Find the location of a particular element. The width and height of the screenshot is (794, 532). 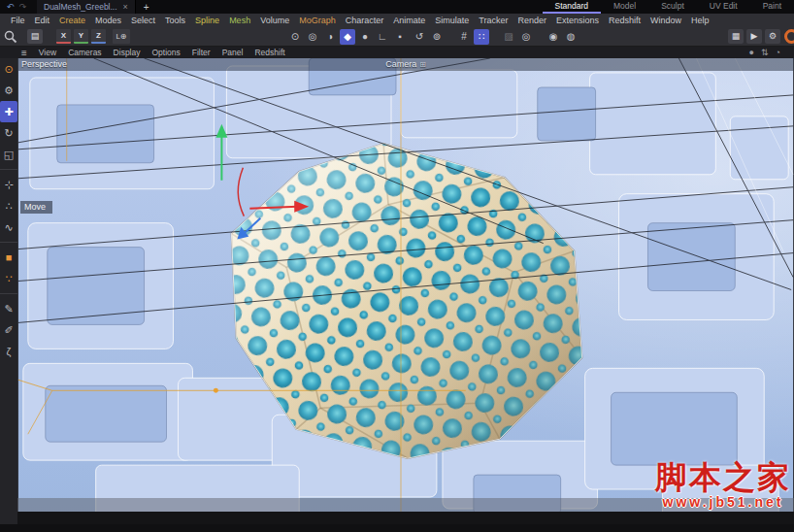

dynamic-guides-icon: ◎ is located at coordinates (526, 37).